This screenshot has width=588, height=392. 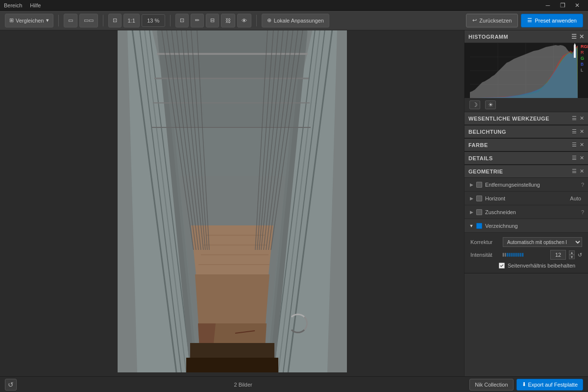 What do you see at coordinates (214, 21) in the screenshot?
I see `toolbar-tools-group: ⊡ ✏ ⊟ ⛓ 👁` at bounding box center [214, 21].